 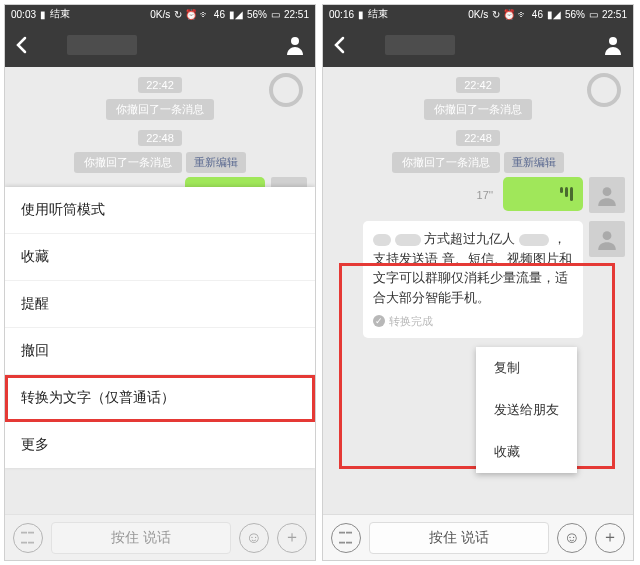 I want to click on menu-convert-to-text: 转换为文字（仅普通话）, so click(x=160, y=398).